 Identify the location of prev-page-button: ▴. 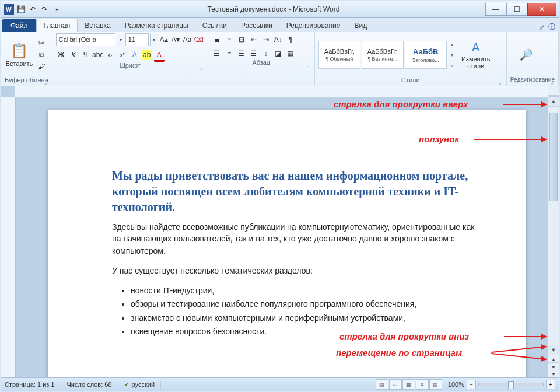
(554, 358).